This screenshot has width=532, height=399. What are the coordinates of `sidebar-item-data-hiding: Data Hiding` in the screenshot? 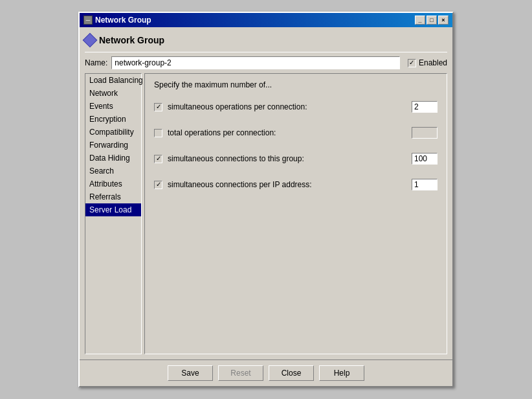 It's located at (113, 158).